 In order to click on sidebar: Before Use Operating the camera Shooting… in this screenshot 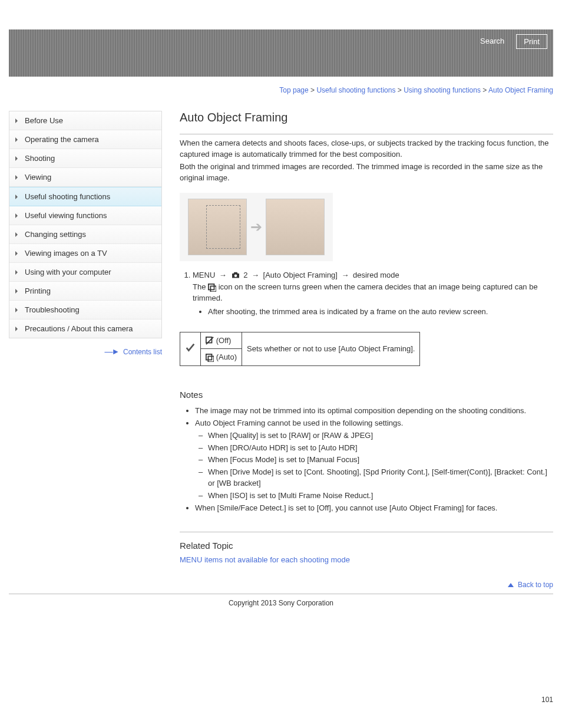, I will do `click(85, 225)`.